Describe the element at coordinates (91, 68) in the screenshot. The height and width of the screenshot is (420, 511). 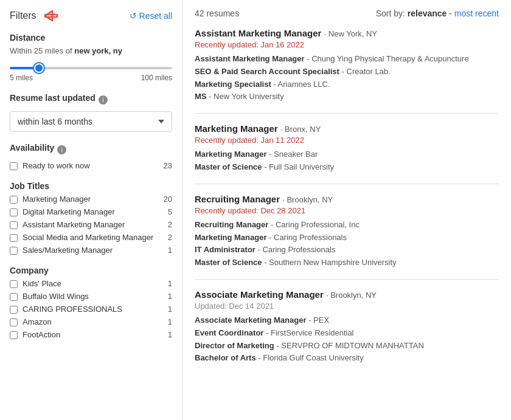
I see `distance-slider` at that location.